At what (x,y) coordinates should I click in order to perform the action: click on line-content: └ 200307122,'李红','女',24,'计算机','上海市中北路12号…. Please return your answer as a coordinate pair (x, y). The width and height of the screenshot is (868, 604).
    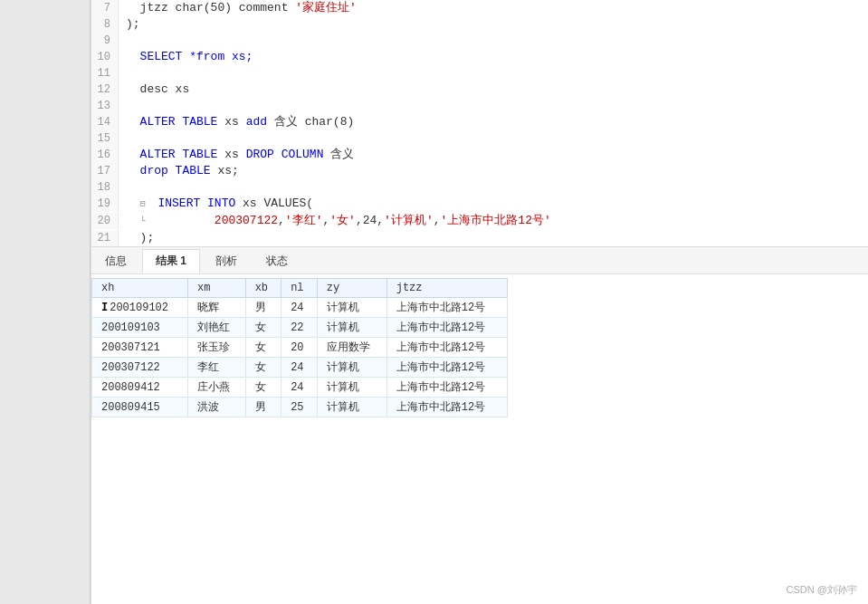
    Looking at the image, I should click on (335, 221).